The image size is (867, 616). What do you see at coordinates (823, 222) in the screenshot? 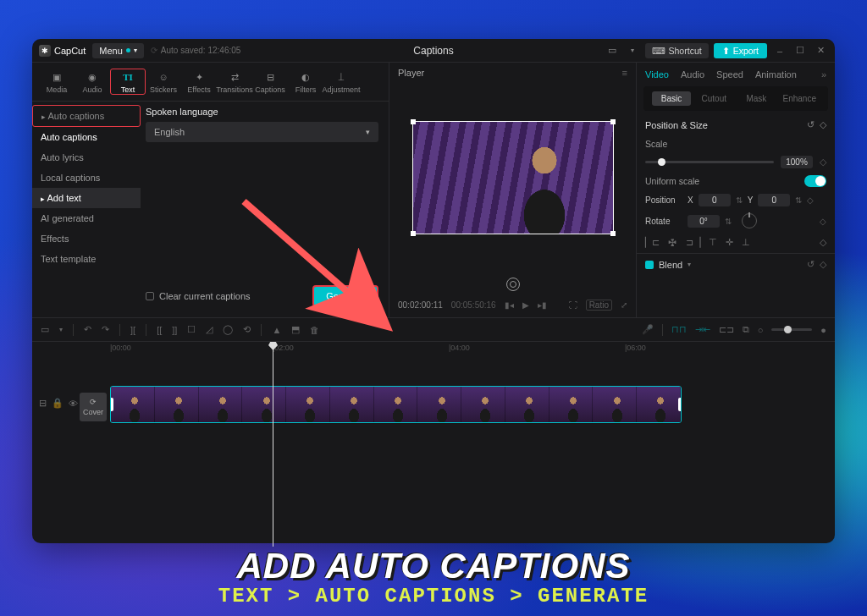
I see `rotate-keyframe-icon: ◇` at bounding box center [823, 222].